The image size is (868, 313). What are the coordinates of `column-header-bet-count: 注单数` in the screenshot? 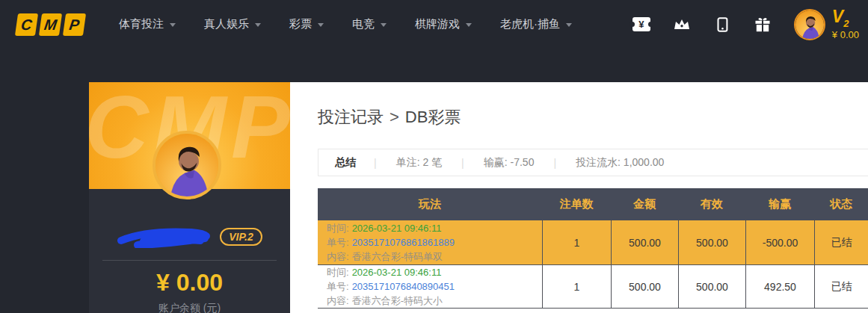 It's located at (576, 205).